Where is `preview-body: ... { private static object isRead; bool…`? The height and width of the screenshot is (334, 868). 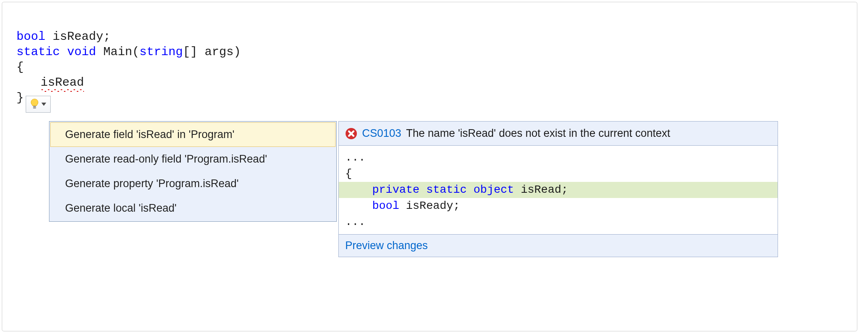
preview-body: ... { private static object isRead; bool… is located at coordinates (558, 190).